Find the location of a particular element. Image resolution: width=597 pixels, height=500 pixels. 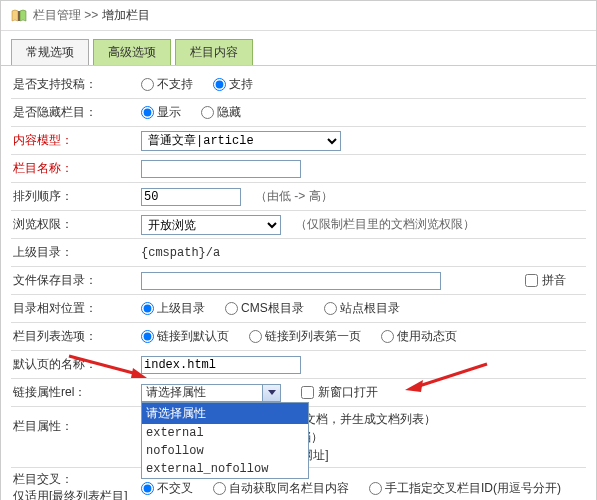

radio-relpos-site: 站点根目录 is located at coordinates (362, 308).